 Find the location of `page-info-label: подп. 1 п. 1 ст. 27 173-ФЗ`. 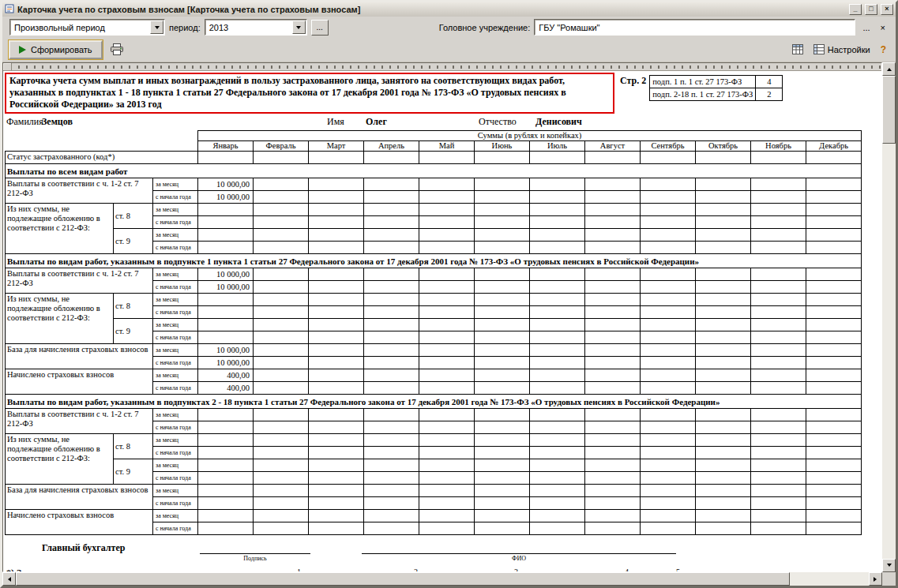

page-info-label: подп. 1 п. 1 ст. 27 173-ФЗ is located at coordinates (703, 82).